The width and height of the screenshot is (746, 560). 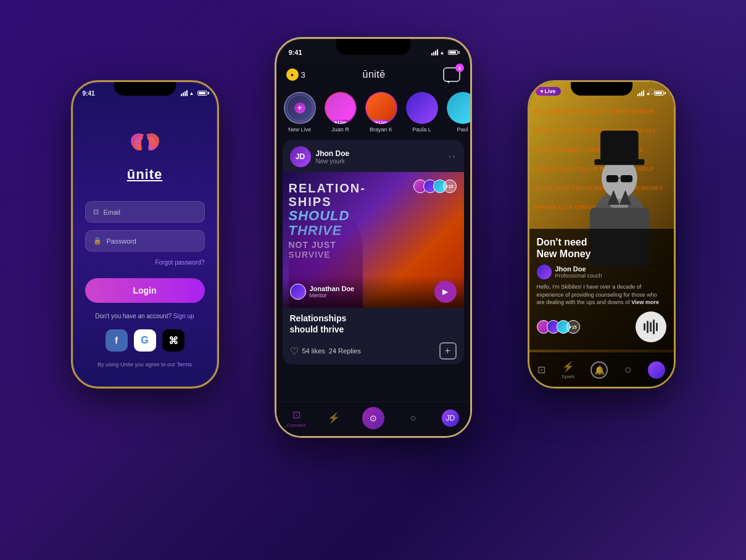 I want to click on app-name: ūnite, so click(x=145, y=175).